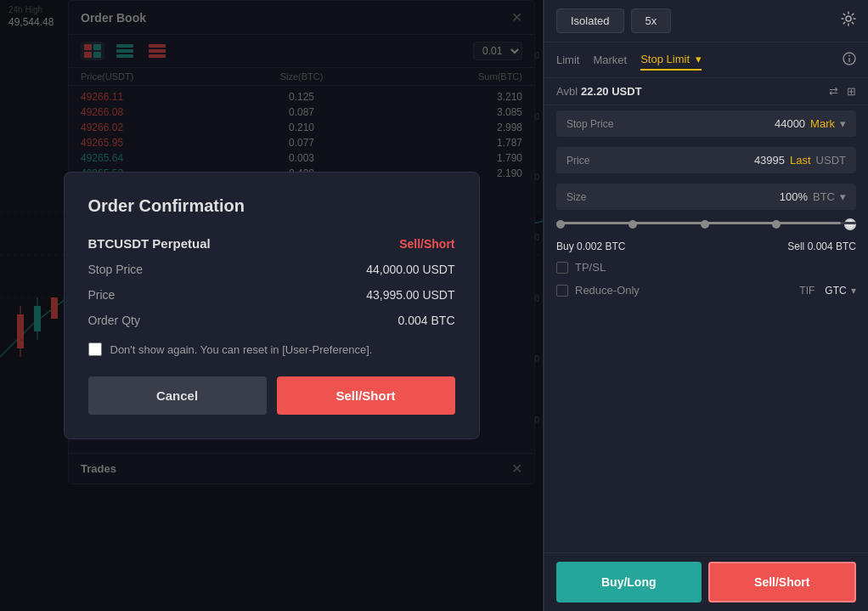 Image resolution: width=868 pixels, height=611 pixels. What do you see at coordinates (822, 124) in the screenshot?
I see `stop-price-unit: Mark` at bounding box center [822, 124].